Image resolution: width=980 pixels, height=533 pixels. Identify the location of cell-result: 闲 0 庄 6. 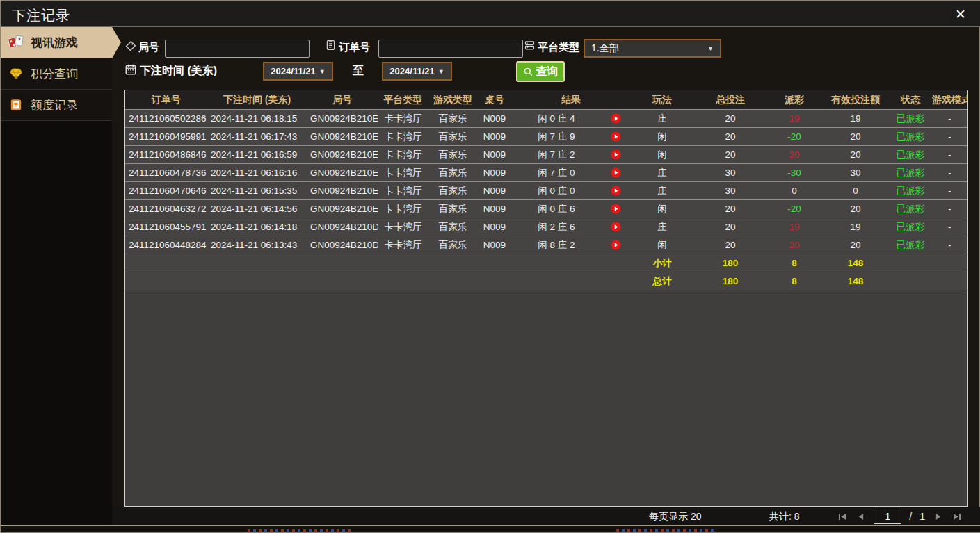
(556, 209).